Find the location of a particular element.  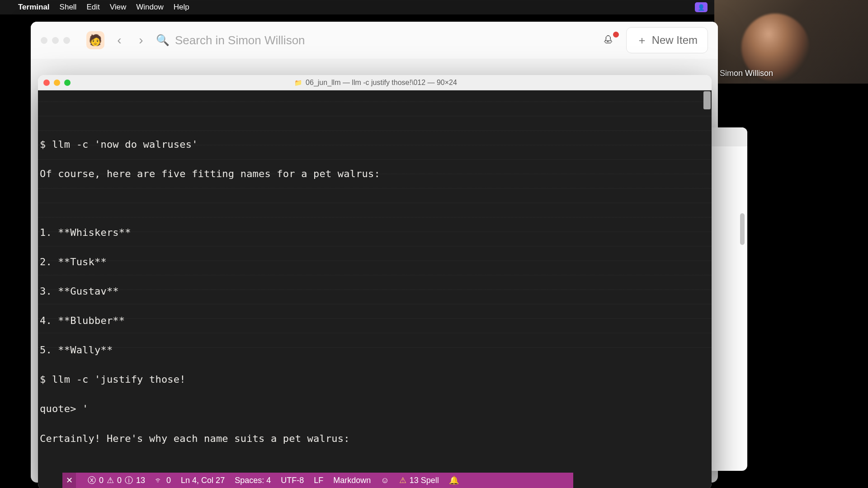

webcam-overlay: Simon Willison is located at coordinates (791, 42).